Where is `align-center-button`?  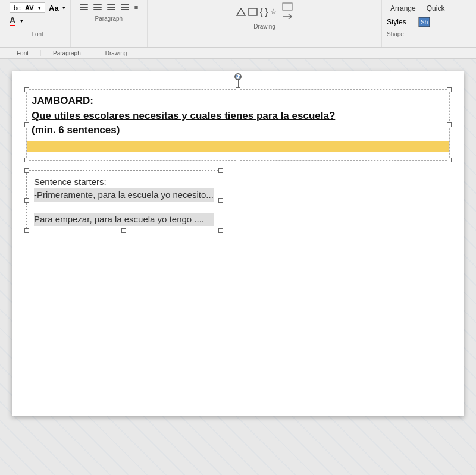
align-center-button is located at coordinates (98, 7).